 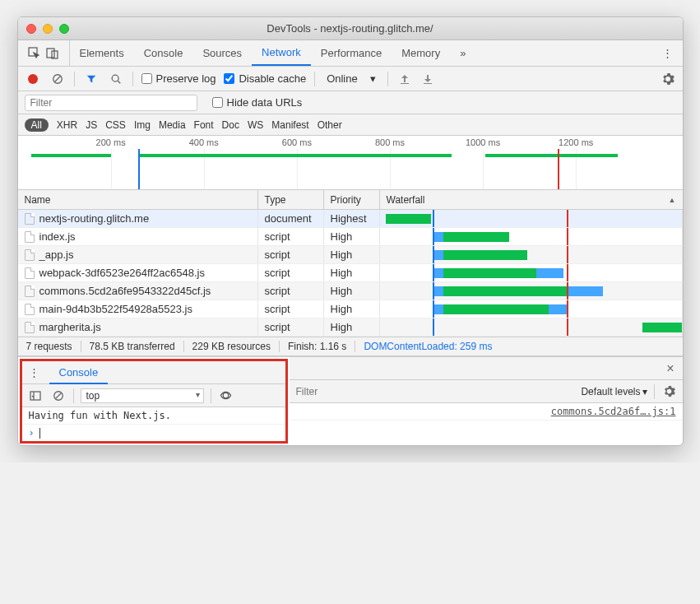 What do you see at coordinates (614, 392) in the screenshot?
I see `log-levels-select: Default levels ▾` at bounding box center [614, 392].